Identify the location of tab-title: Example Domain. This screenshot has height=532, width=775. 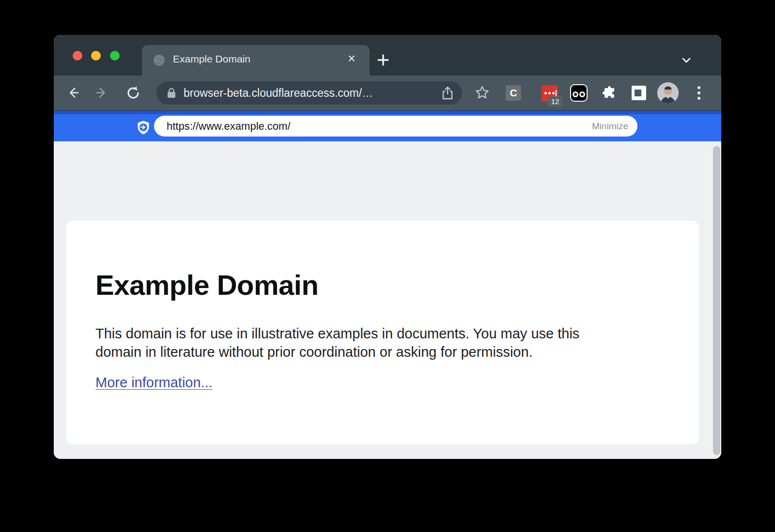
(212, 59).